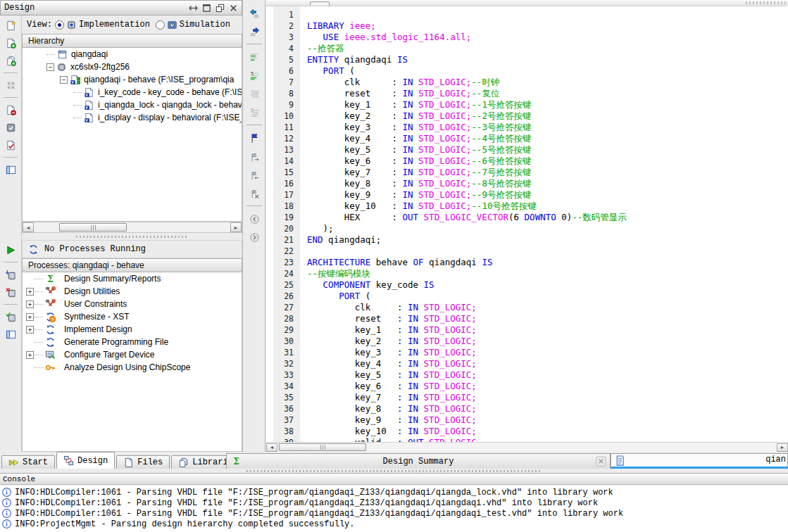 This screenshot has width=788, height=532. Describe the element at coordinates (11, 85) in the screenshot. I see `toolbox-disabled-button` at that location.